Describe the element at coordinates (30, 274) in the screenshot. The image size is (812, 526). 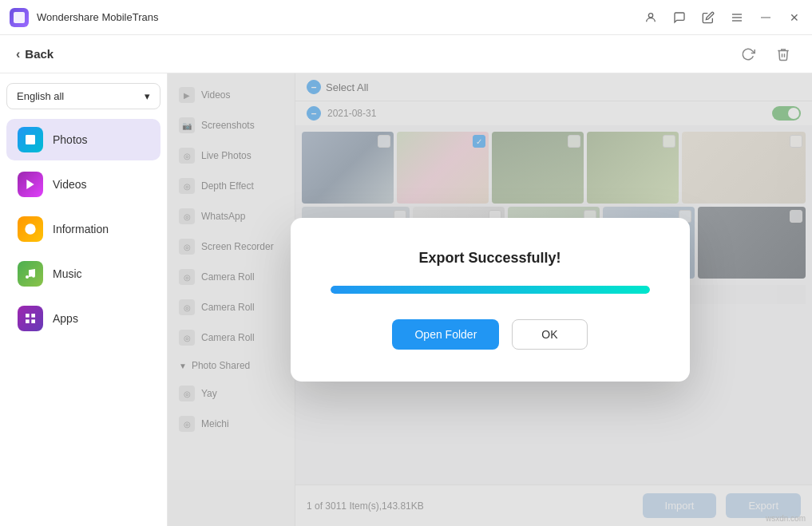
I see `music-icon` at that location.